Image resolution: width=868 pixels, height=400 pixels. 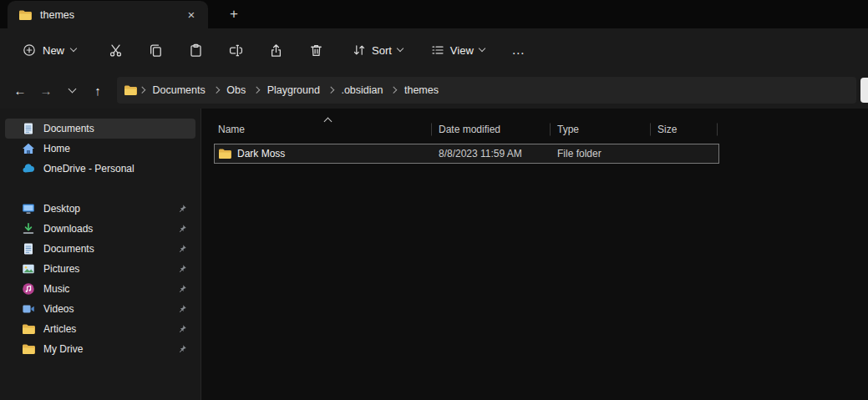 I want to click on up-arrow-icon: ↑, so click(x=98, y=90).